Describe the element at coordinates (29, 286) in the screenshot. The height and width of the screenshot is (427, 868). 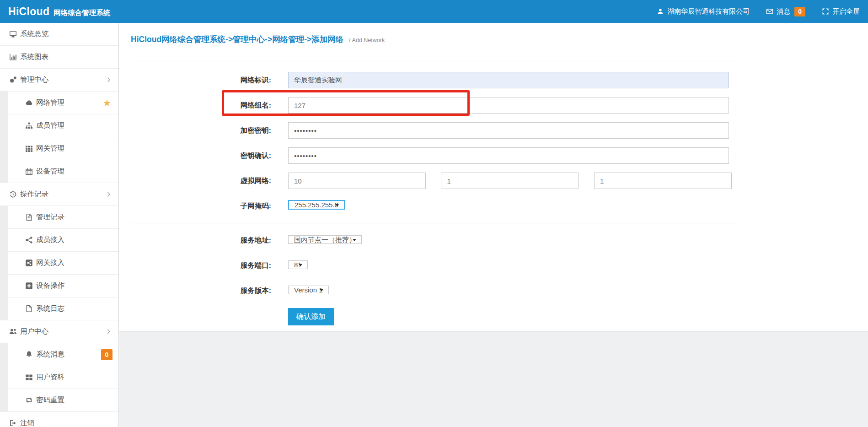
I see `plus-square-icon` at that location.